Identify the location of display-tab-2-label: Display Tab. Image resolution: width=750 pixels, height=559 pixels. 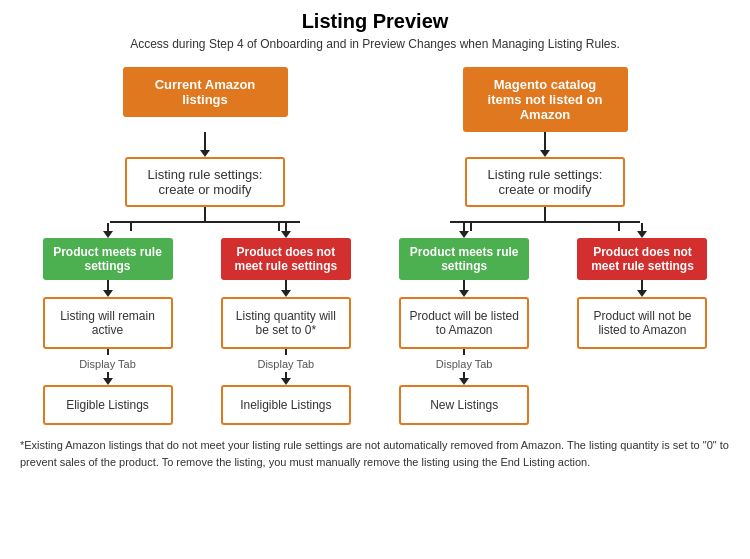
(286, 364).